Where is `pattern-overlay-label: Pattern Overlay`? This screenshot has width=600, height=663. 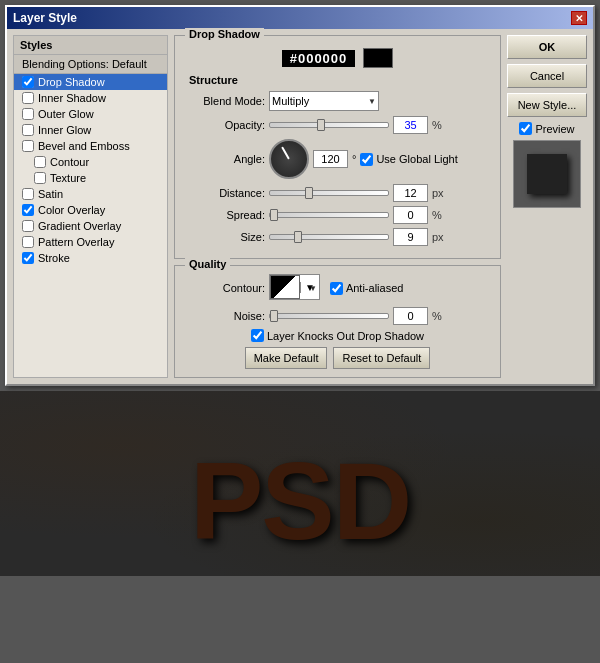 pattern-overlay-label: Pattern Overlay is located at coordinates (76, 242).